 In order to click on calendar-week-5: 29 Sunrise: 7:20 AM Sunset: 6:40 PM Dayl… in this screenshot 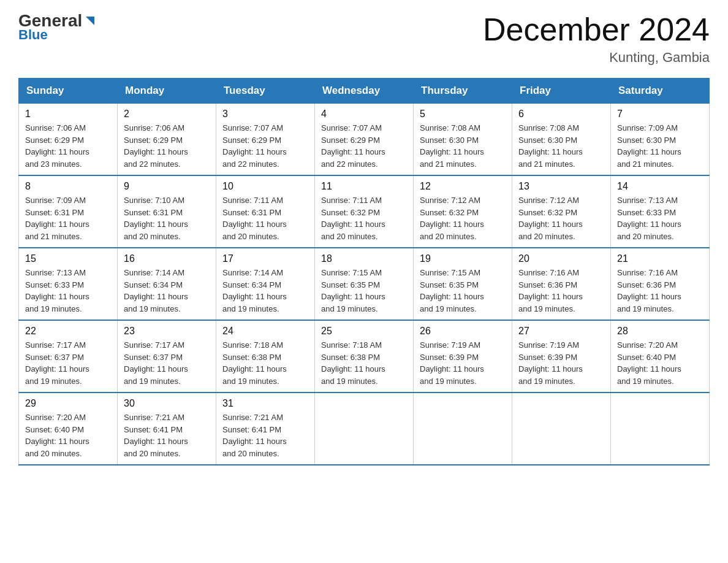, I will do `click(364, 429)`.